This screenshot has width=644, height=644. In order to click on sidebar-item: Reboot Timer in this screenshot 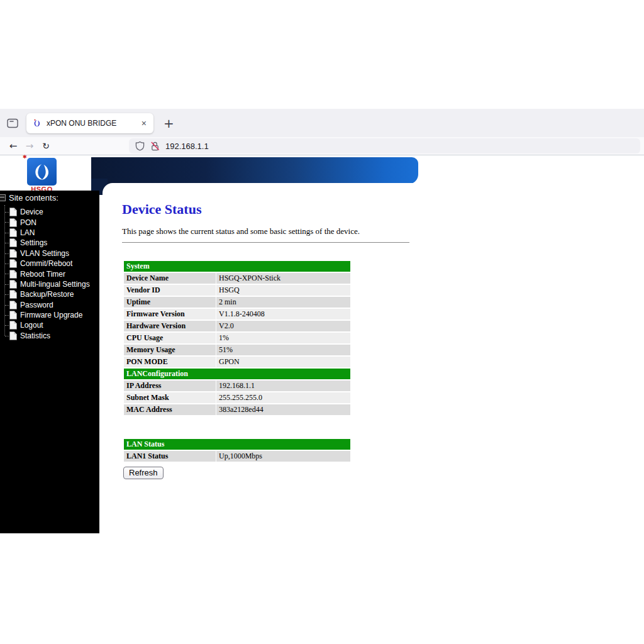, I will do `click(50, 274)`.